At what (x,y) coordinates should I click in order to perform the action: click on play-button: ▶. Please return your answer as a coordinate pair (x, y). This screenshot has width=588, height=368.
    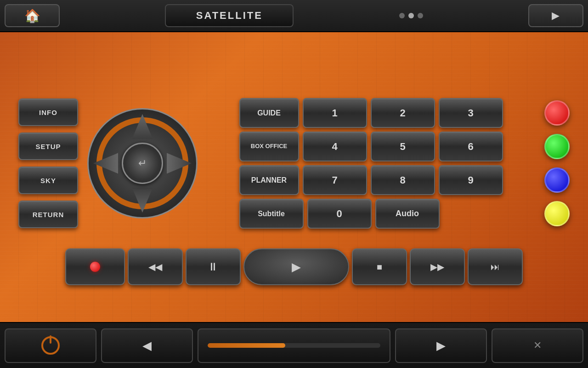
    Looking at the image, I should click on (296, 267).